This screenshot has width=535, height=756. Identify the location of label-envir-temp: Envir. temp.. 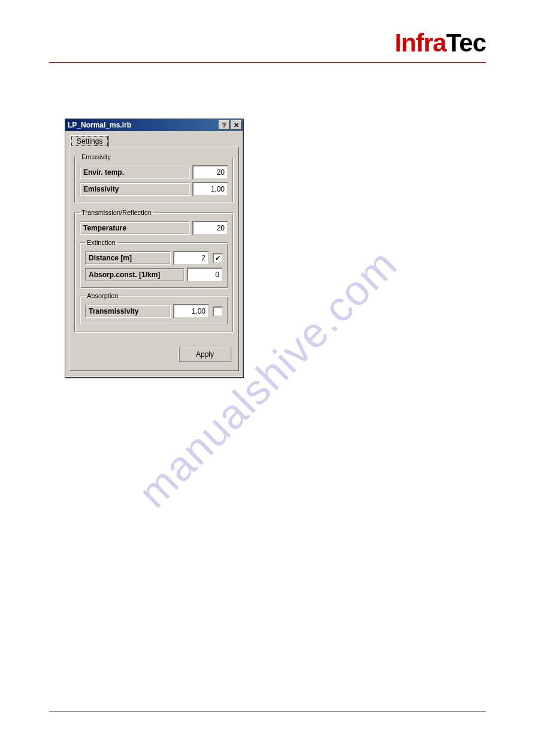
(135, 172).